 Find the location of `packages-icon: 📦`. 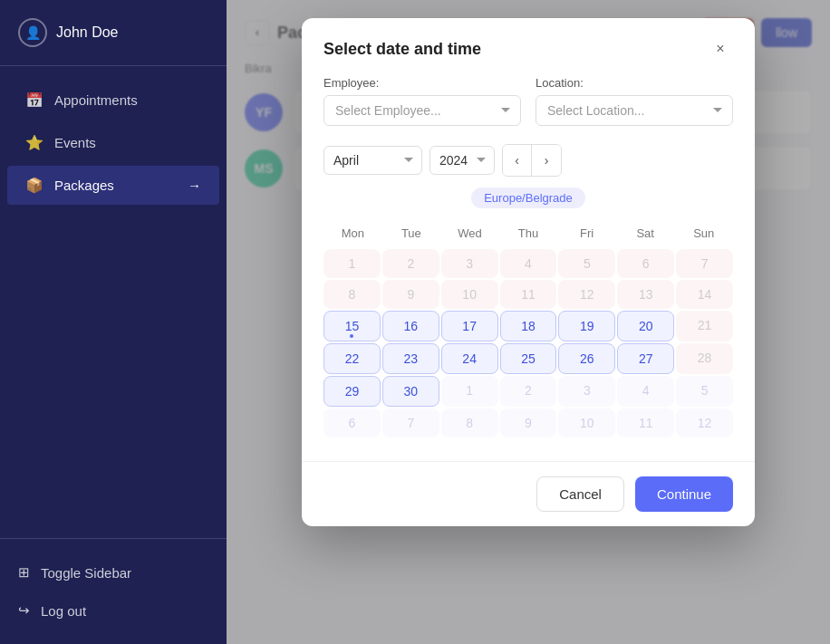

packages-icon: 📦 is located at coordinates (34, 185).